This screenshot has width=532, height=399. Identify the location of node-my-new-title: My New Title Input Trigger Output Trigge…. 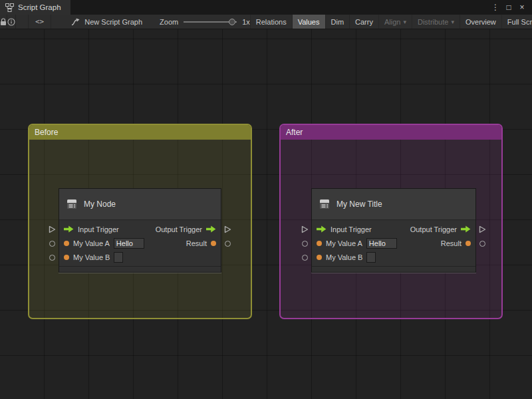
(394, 230).